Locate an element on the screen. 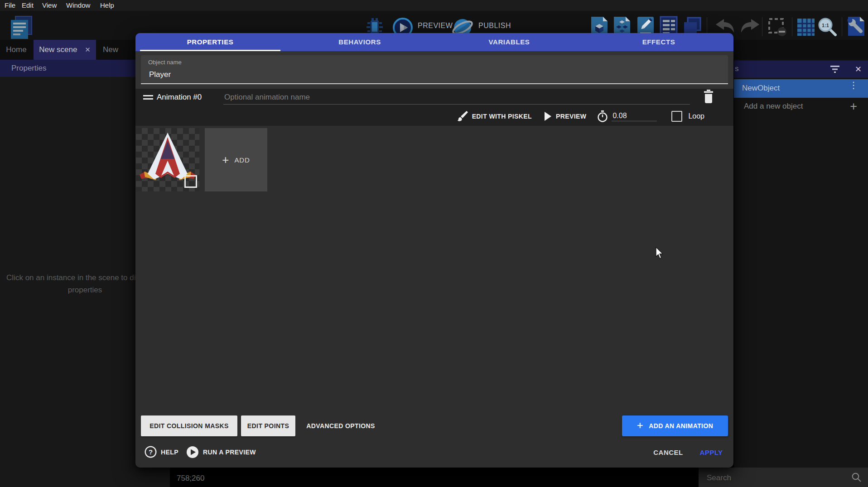  cursor-coordinates: 758;260 is located at coordinates (190, 478).